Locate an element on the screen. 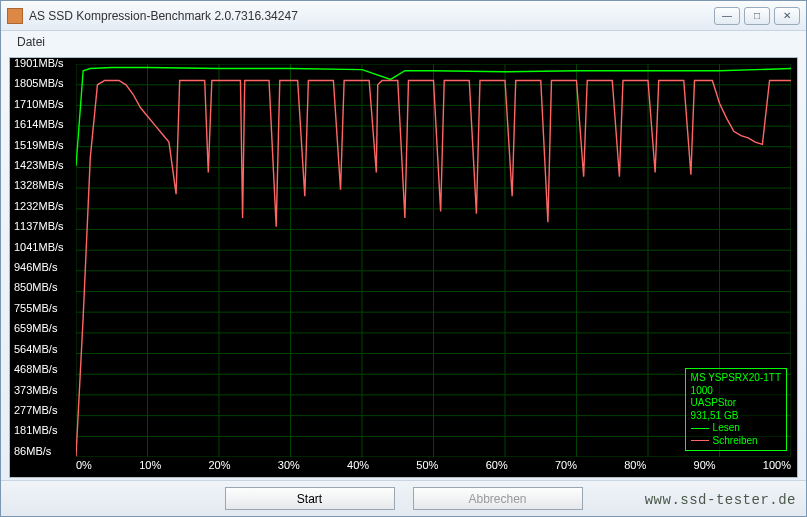 This screenshot has height=517, width=807. y-tick-label: 1232MB/s is located at coordinates (45, 206).